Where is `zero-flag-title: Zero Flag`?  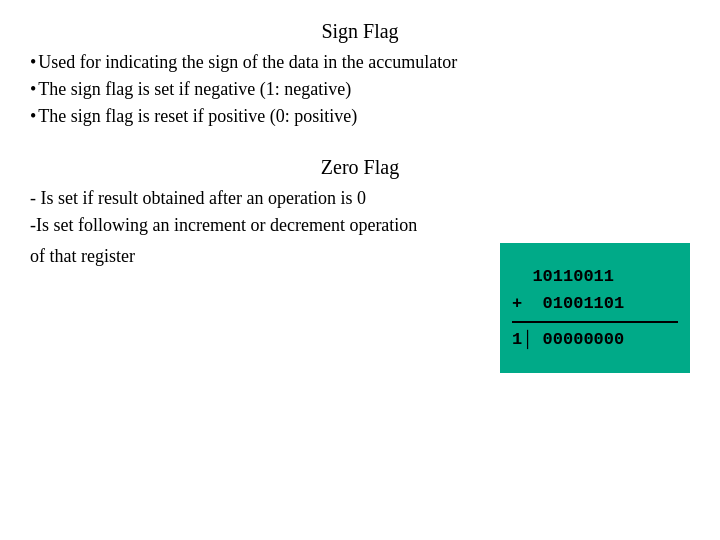
zero-flag-title: Zero Flag is located at coordinates (360, 168).